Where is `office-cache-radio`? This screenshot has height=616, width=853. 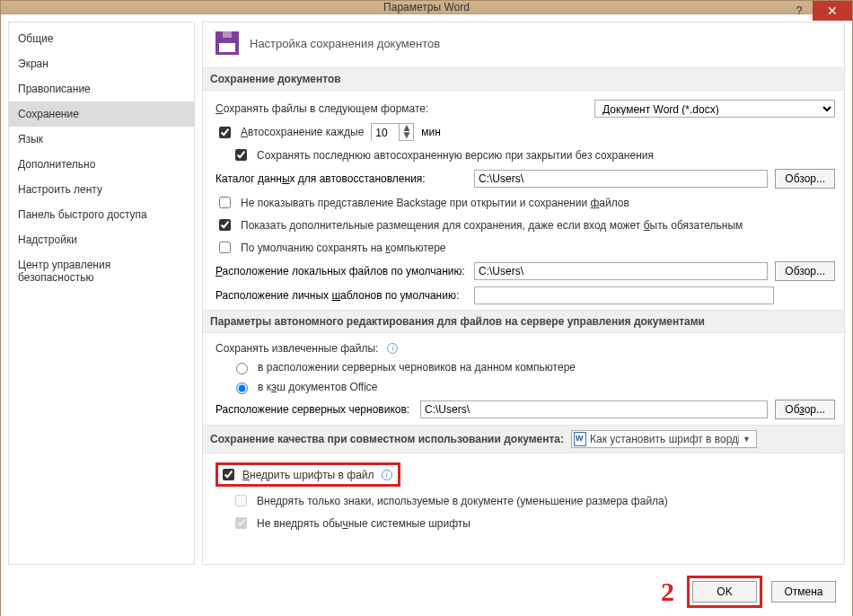
office-cache-radio is located at coordinates (242, 388).